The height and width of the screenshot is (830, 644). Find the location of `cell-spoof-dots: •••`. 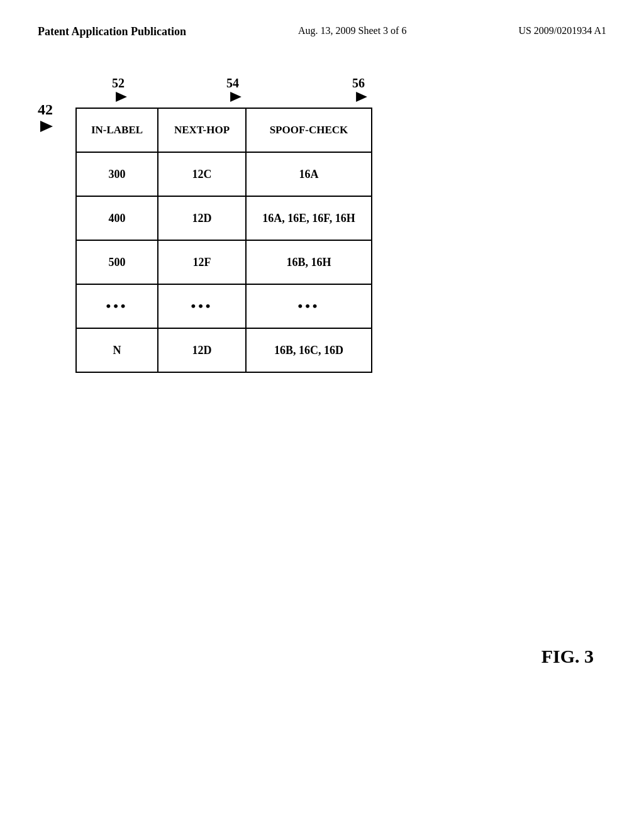

cell-spoof-dots: ••• is located at coordinates (309, 306).